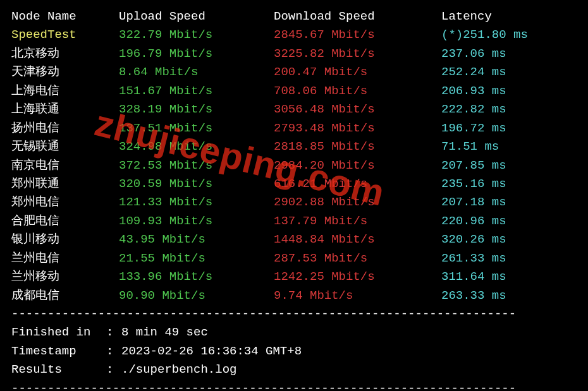  I want to click on node-name: 北京移动, so click(65, 54).